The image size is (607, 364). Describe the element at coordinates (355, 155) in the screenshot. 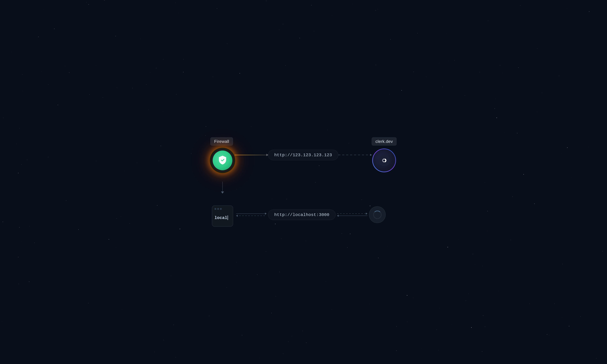

I see `url-to-clerk-arrow` at that location.